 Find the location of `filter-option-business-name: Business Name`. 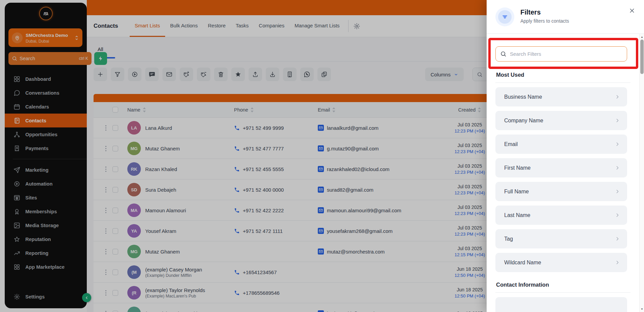

filter-option-business-name: Business Name is located at coordinates (561, 97).